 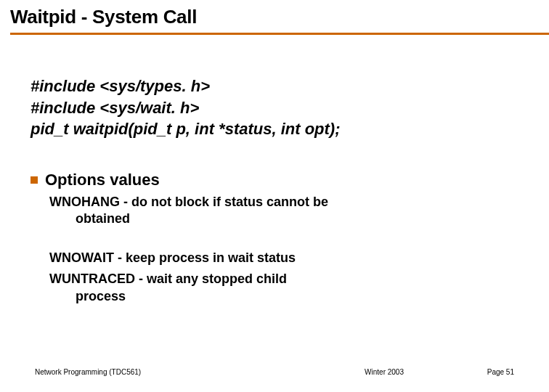 What do you see at coordinates (238, 211) in the screenshot?
I see `option-item: WNOHANG - do not block if status cannot …` at bounding box center [238, 211].